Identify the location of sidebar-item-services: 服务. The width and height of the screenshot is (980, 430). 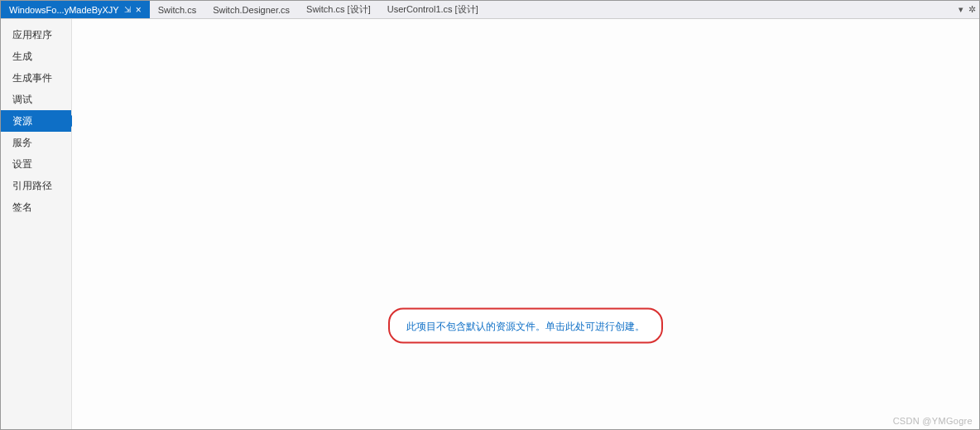
(36, 143).